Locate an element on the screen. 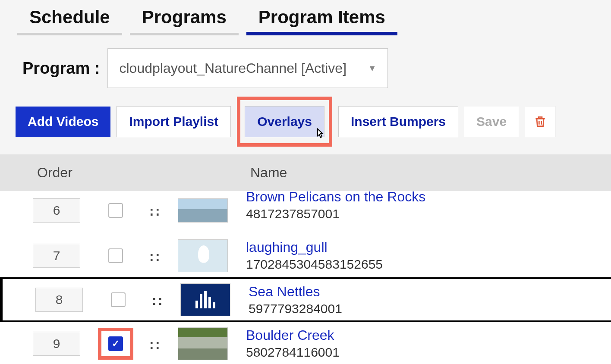 This screenshot has width=611, height=364. tab-program-items: Program Items is located at coordinates (322, 20).